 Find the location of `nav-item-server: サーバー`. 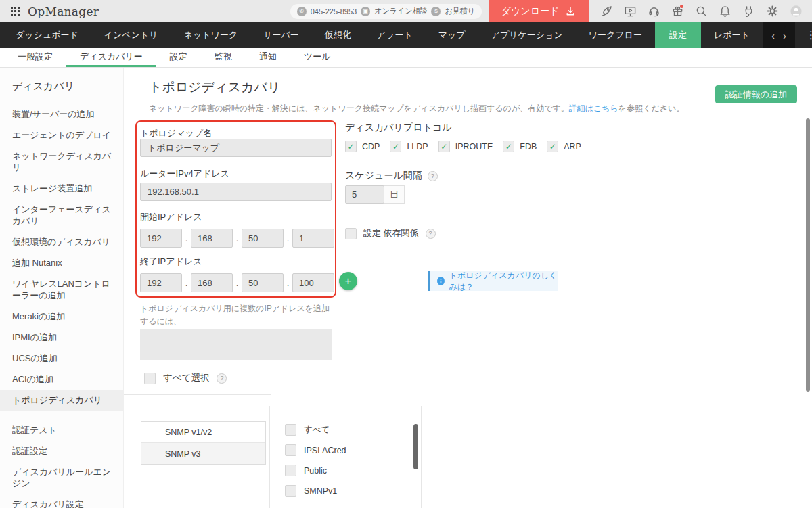

nav-item-server: サーバー is located at coordinates (281, 35).